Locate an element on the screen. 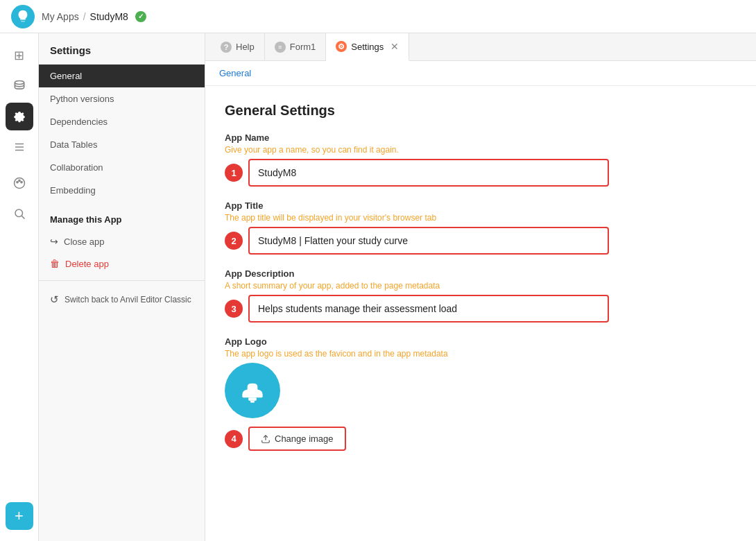 The width and height of the screenshot is (756, 541). sidebar-item-python: Python versions is located at coordinates (122, 98).